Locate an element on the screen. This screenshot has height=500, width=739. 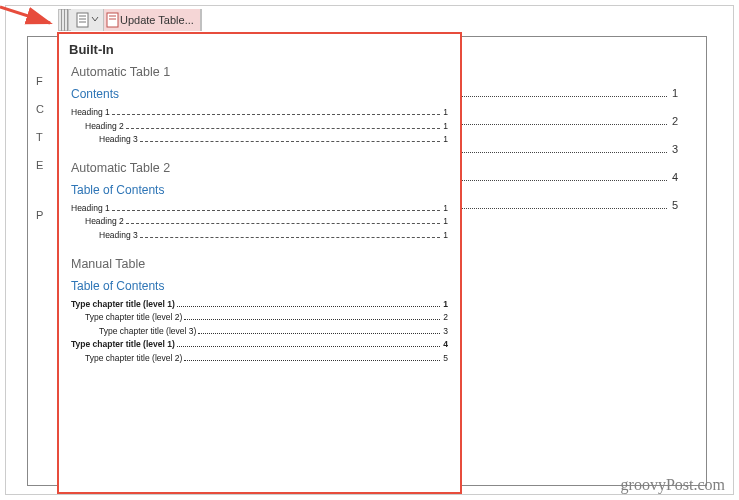
gallery-item-auto2: Automatic Table 2 Table of Contents Head… is located at coordinates (260, 209).